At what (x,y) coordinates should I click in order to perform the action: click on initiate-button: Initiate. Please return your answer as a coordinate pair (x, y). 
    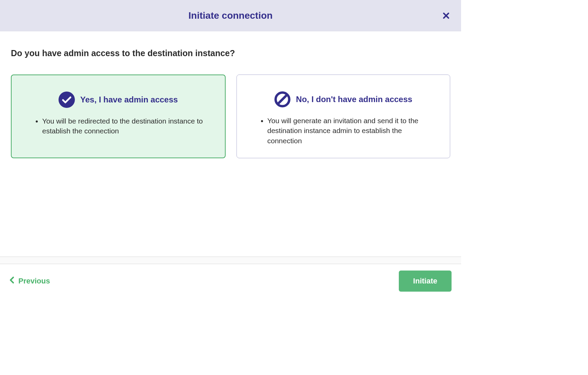
    Looking at the image, I should click on (425, 281).